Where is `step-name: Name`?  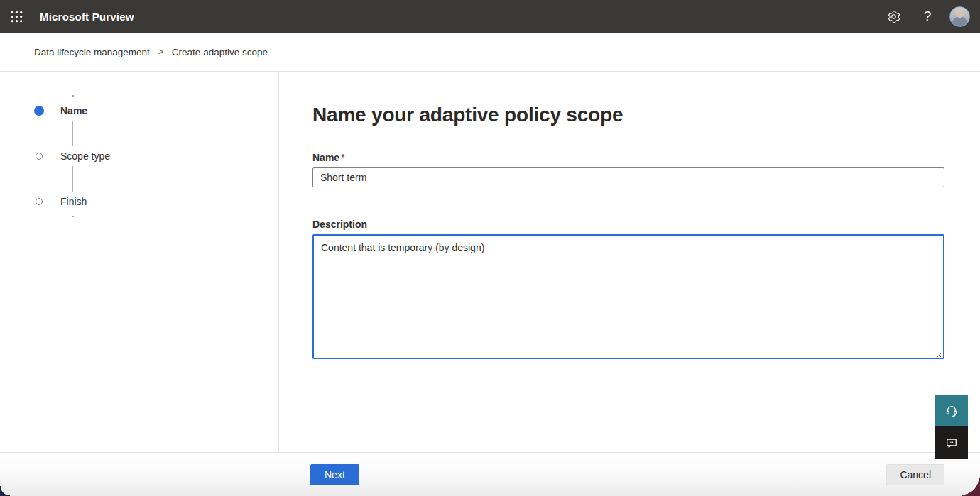 step-name: Name is located at coordinates (156, 111).